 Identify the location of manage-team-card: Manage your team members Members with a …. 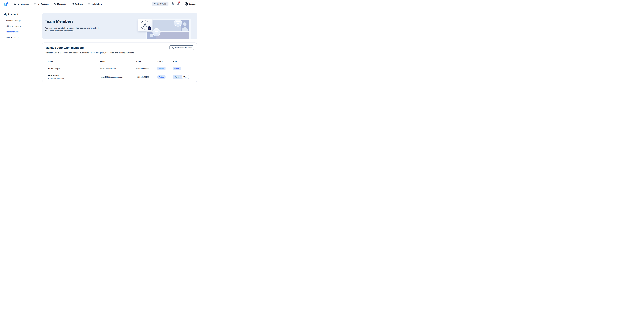
(120, 62).